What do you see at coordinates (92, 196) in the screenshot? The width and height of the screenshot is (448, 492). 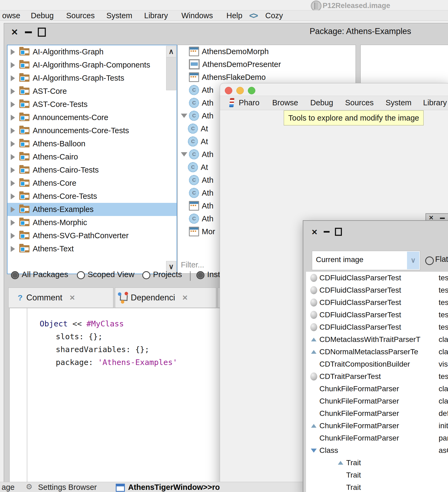 I see `package-row: Athens-Core-Tests` at bounding box center [92, 196].